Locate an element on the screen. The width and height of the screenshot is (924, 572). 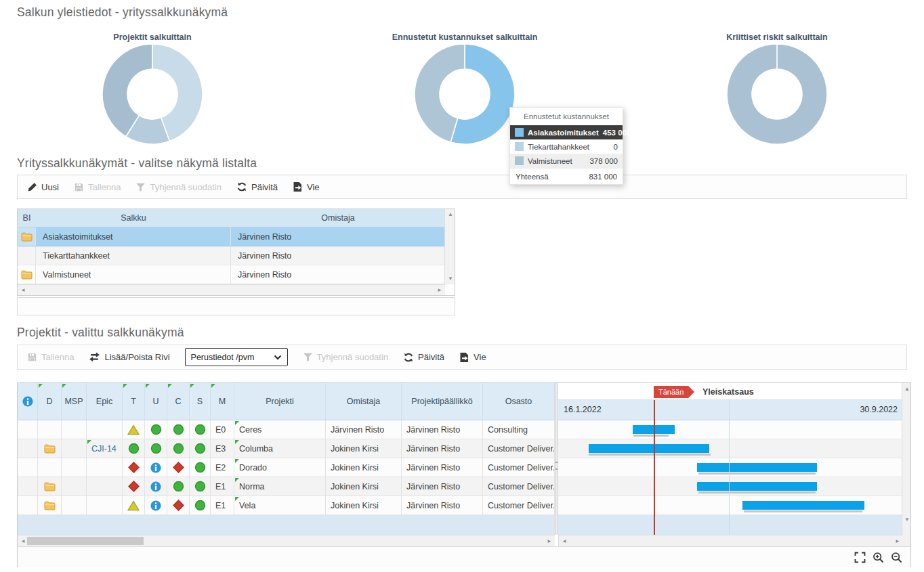
vertical-scrollbar: ▲ ▼ is located at coordinates (450, 246).